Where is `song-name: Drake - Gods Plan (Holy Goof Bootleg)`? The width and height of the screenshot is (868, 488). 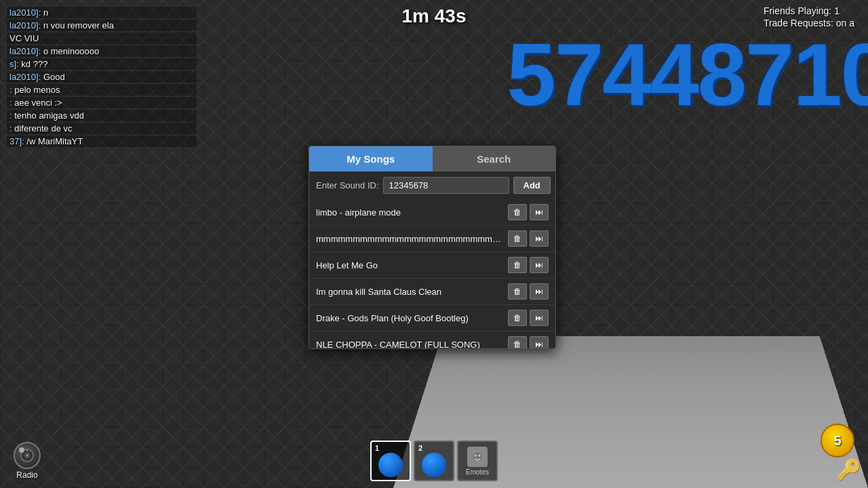 song-name: Drake - Gods Plan (Holy Goof Bootleg) is located at coordinates (410, 319).